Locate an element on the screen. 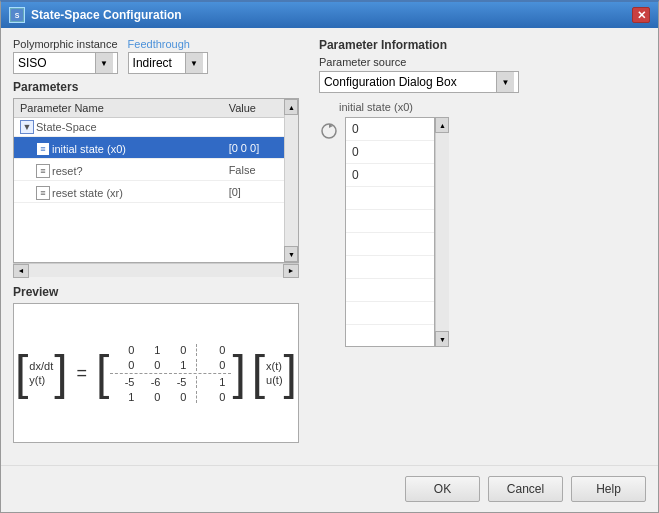 This screenshot has width=659, height=513. polymorphic-select: SISO ▼ is located at coordinates (66, 63).